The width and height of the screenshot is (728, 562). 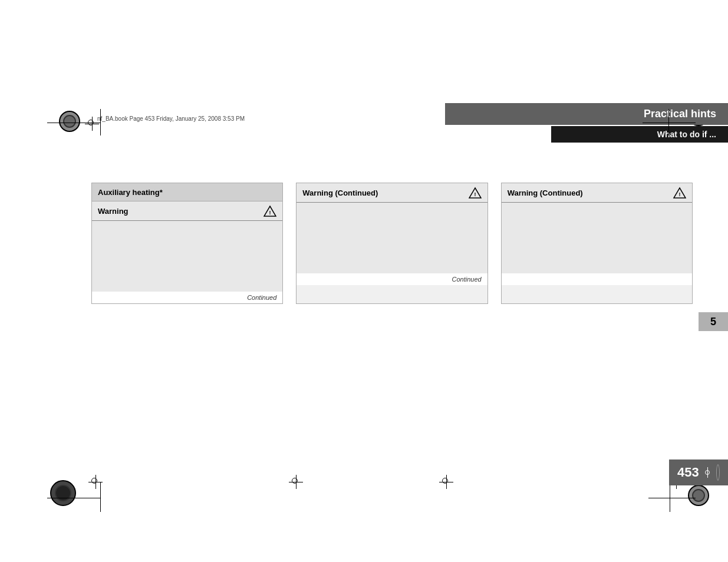 What do you see at coordinates (100, 123) in the screenshot?
I see `v-rule-top-left` at bounding box center [100, 123].